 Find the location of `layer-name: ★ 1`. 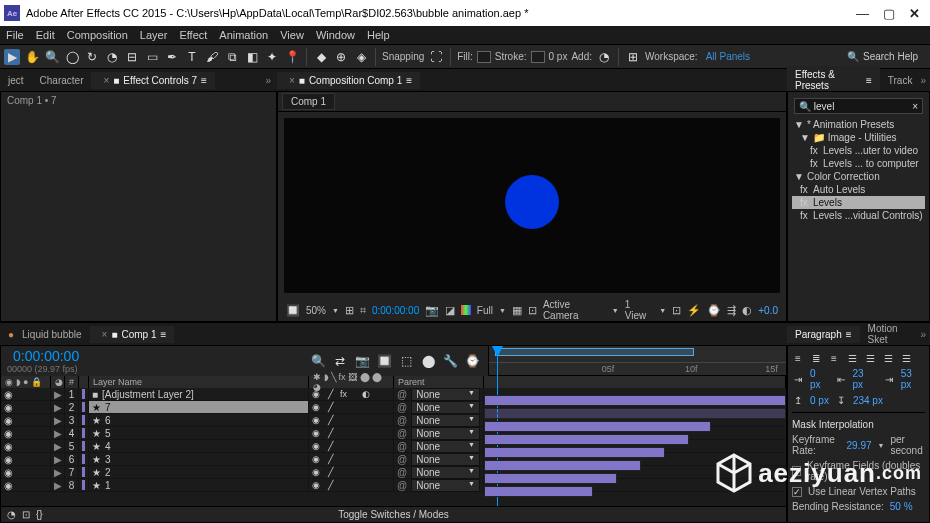

layer-name: ★ 1 is located at coordinates (199, 485).